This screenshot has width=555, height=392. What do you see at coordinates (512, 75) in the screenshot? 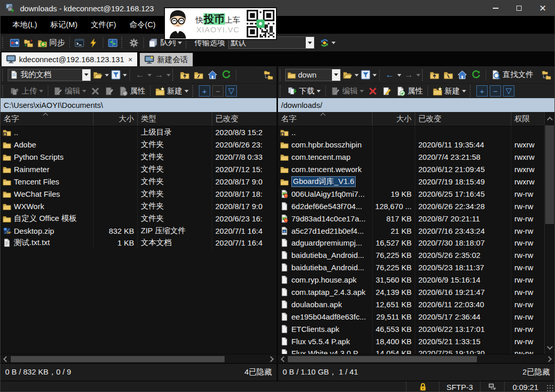
I see `find-files-button: 直找文件` at bounding box center [512, 75].